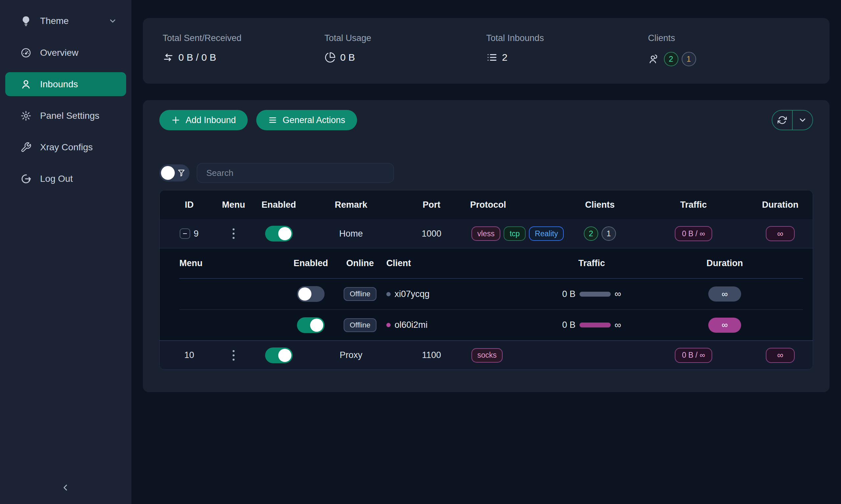 The height and width of the screenshot is (504, 841). Describe the element at coordinates (67, 147) in the screenshot. I see `sidebar-item-label: Xray Configs` at that location.